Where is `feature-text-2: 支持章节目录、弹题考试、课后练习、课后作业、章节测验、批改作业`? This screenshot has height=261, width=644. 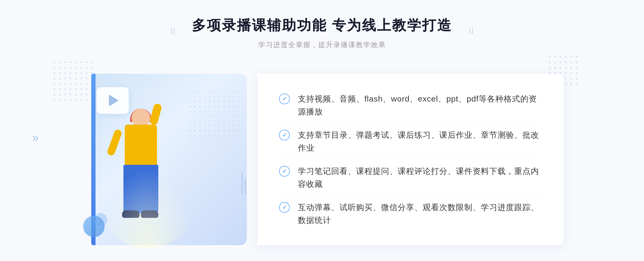
feature-text-2: 支持章节目录、弹题考试、课后练习、课后作业、章节测验、批改作业 is located at coordinates (420, 141).